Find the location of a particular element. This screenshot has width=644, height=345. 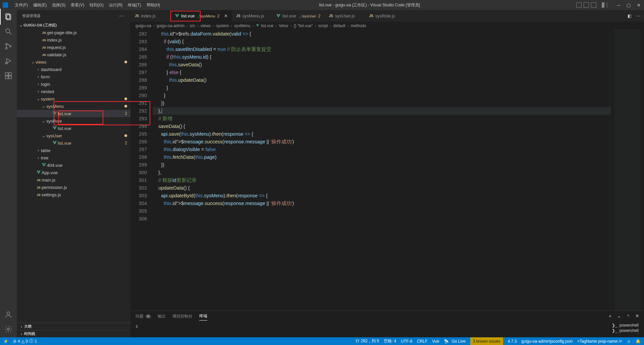

status-spaces: 空格: 4 is located at coordinates (390, 341).